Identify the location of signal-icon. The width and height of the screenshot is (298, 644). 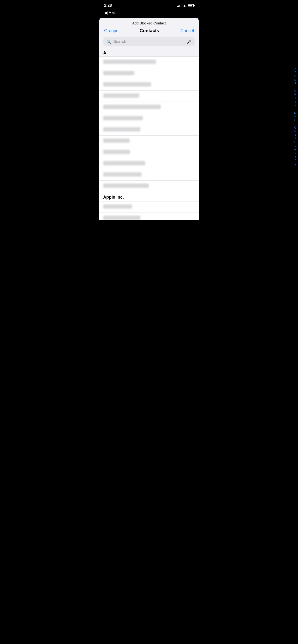
(179, 6).